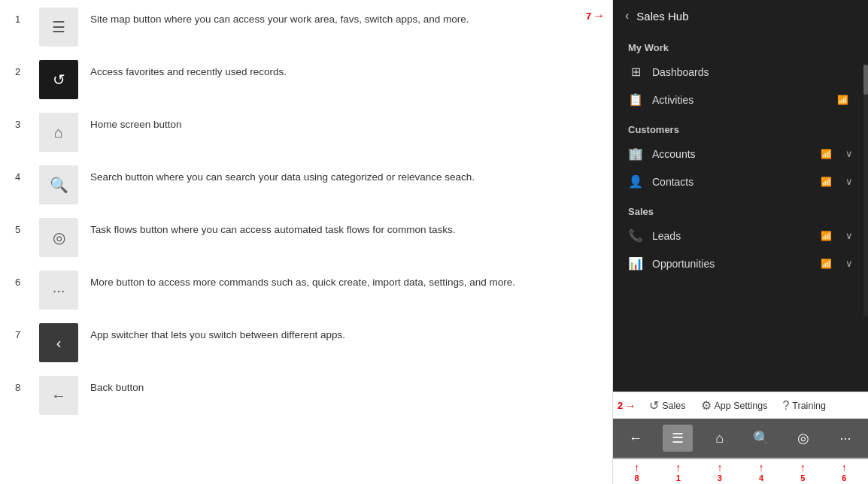  I want to click on nav-label-contacts: Contacts, so click(732, 182).